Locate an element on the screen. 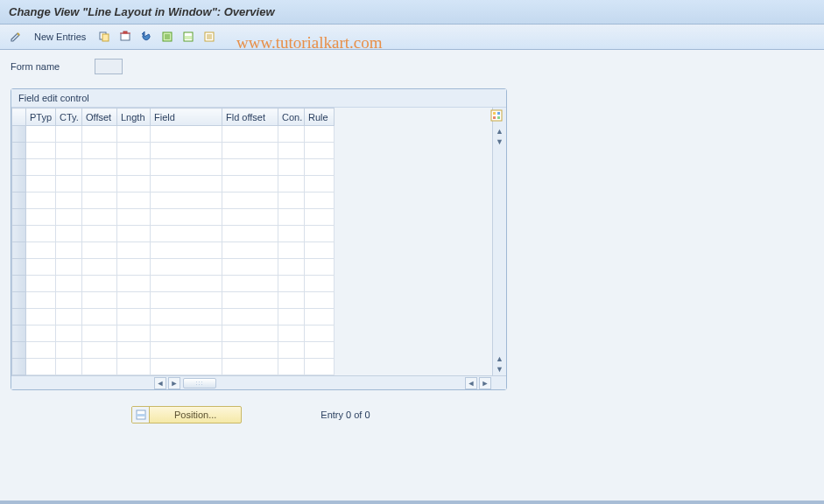 The width and height of the screenshot is (824, 504). deselect-all-icon is located at coordinates (209, 37).